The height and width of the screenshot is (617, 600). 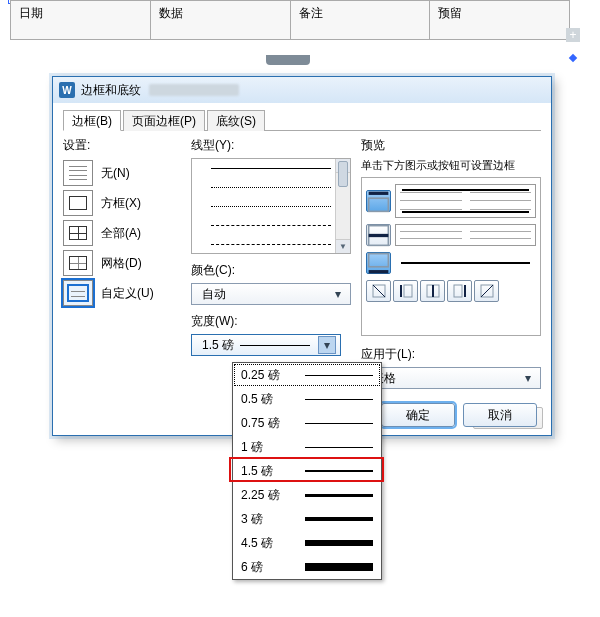 What do you see at coordinates (307, 543) in the screenshot?
I see `width-option: 4.5 磅` at bounding box center [307, 543].